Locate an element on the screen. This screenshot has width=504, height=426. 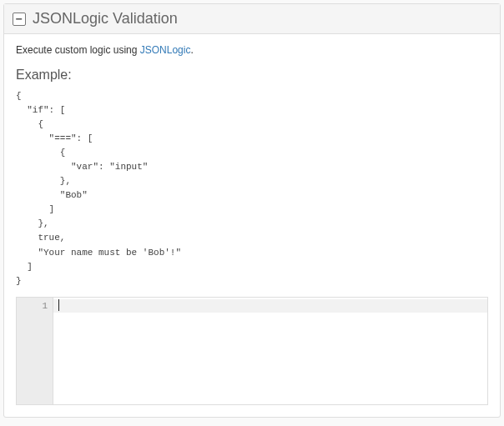
panel-heading: − JSONLogic Validation is located at coordinates (252, 19).